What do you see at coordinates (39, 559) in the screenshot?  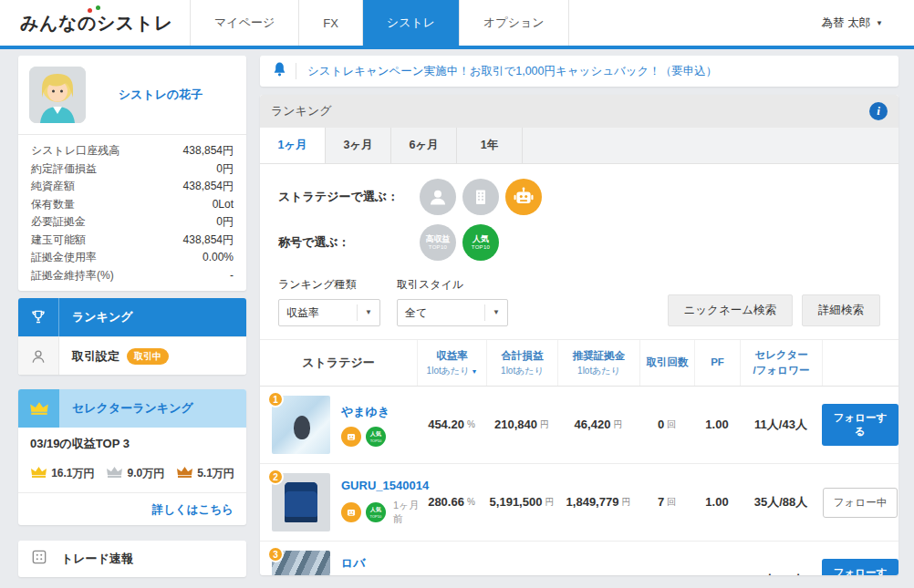 I see `grid-icon` at bounding box center [39, 559].